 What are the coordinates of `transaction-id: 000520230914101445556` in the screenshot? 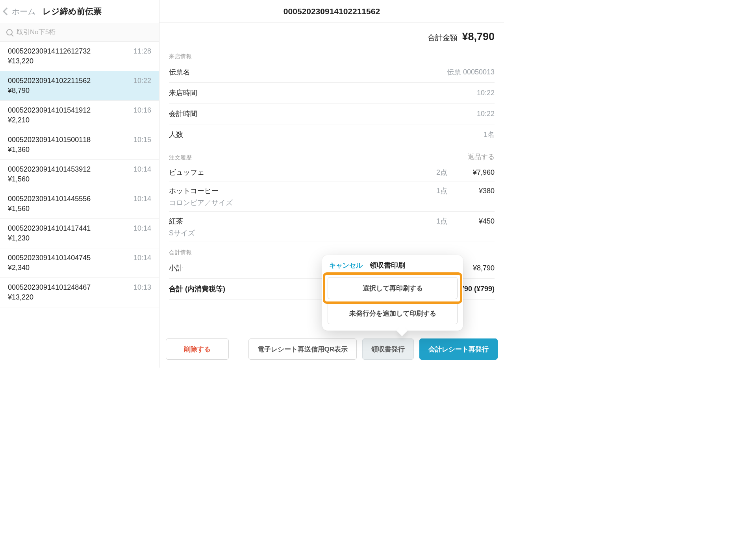 It's located at (49, 199).